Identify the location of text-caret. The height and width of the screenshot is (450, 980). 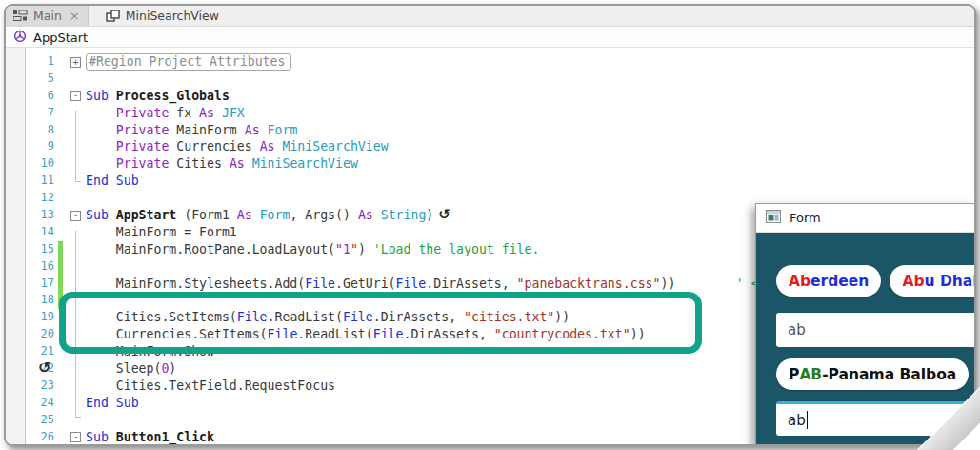
(808, 419).